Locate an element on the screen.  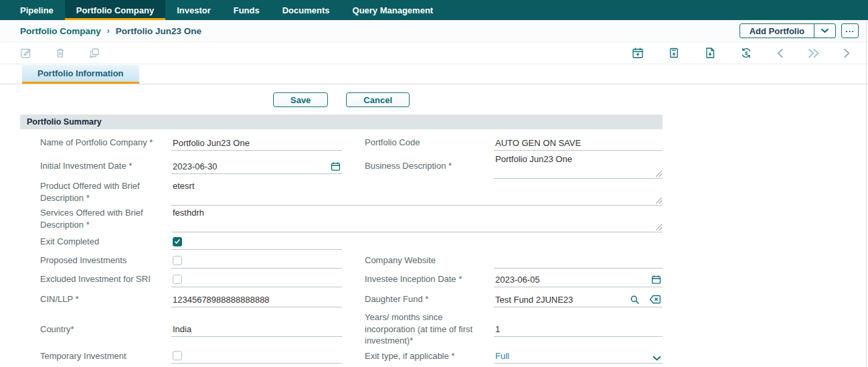
chevron-left-icon is located at coordinates (780, 54).